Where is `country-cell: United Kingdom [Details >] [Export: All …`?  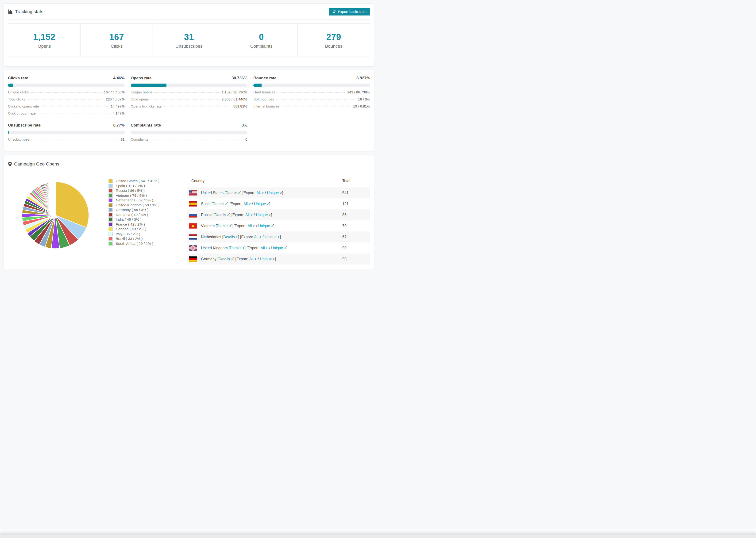 country-cell: United Kingdom [Details >] [Export: All … is located at coordinates (265, 248).